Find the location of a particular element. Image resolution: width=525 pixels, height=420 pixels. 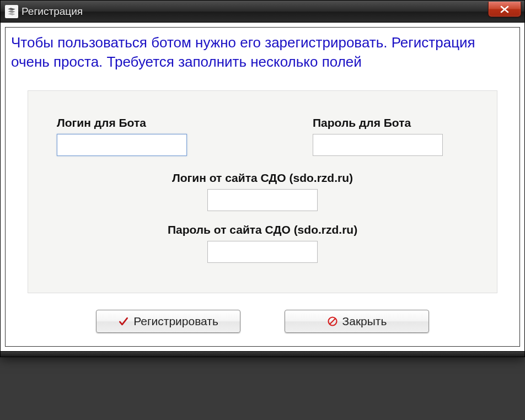

sdo-login-label: Логин от сайта СДО (sdo.rzd.ru) is located at coordinates (262, 178).